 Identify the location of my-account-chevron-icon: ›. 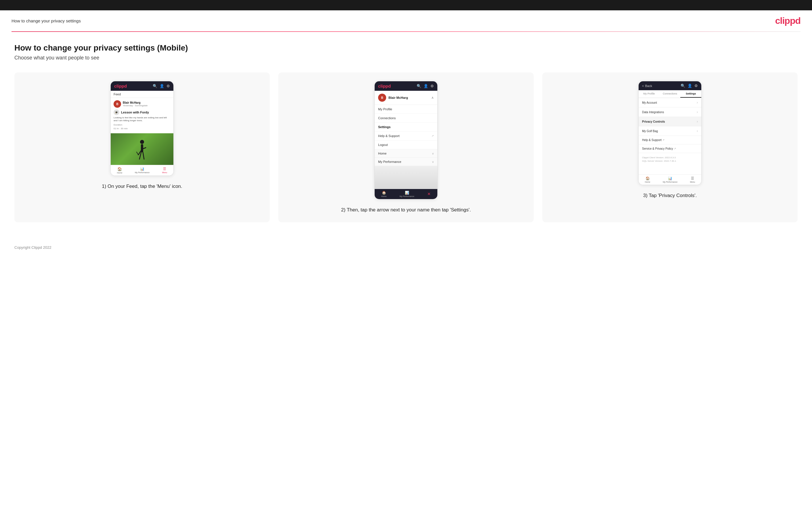
(697, 103).